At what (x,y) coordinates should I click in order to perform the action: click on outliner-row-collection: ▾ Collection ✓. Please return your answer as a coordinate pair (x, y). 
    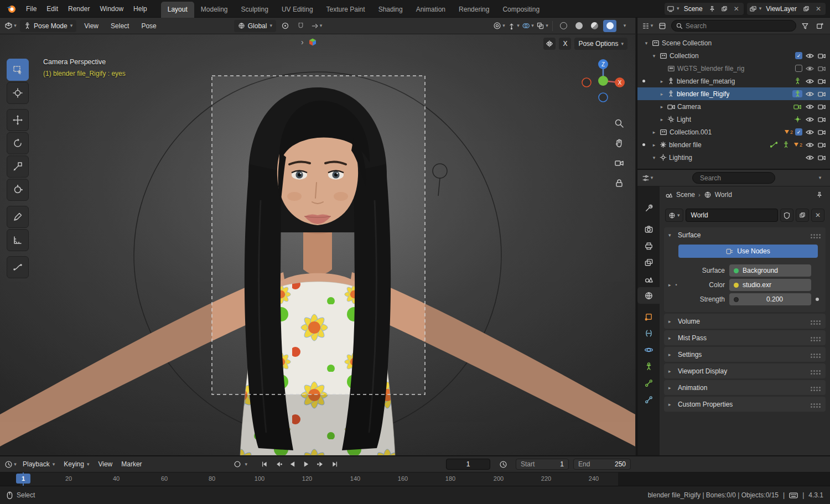
    Looking at the image, I should click on (734, 55).